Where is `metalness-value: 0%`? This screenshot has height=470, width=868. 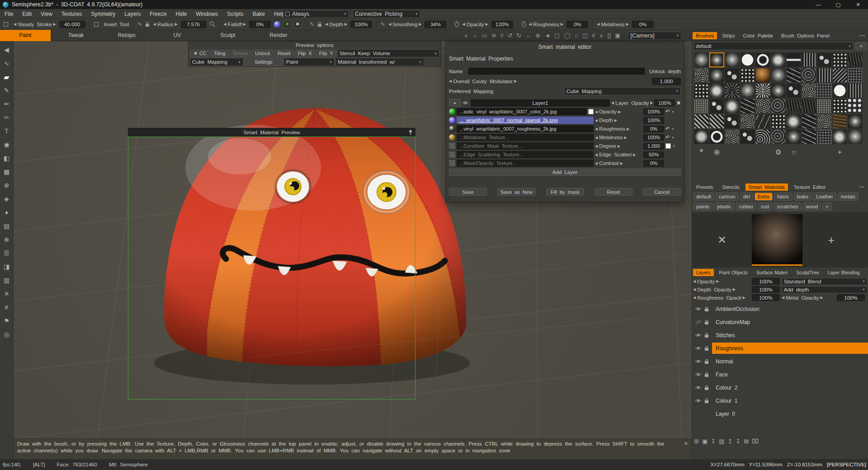
metalness-value: 0% is located at coordinates (643, 24).